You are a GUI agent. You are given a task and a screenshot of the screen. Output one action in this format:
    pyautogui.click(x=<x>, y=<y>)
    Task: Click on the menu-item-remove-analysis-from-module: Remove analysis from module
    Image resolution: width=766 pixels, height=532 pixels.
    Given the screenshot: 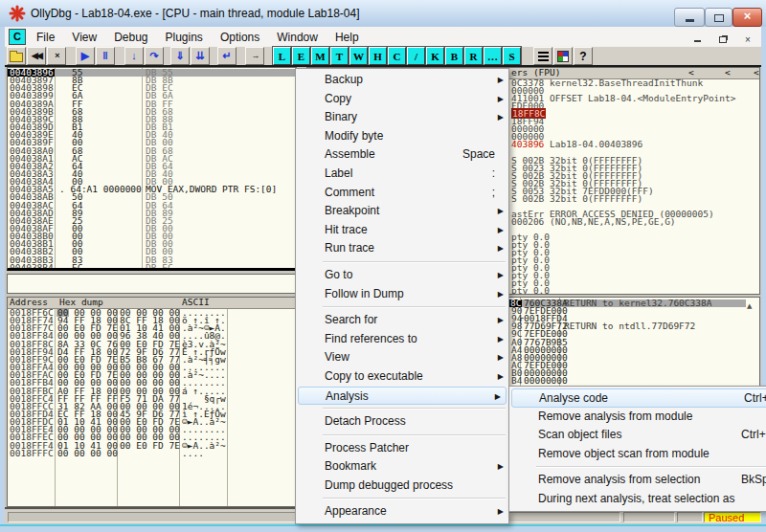 What is the action you would take?
    pyautogui.click(x=638, y=417)
    